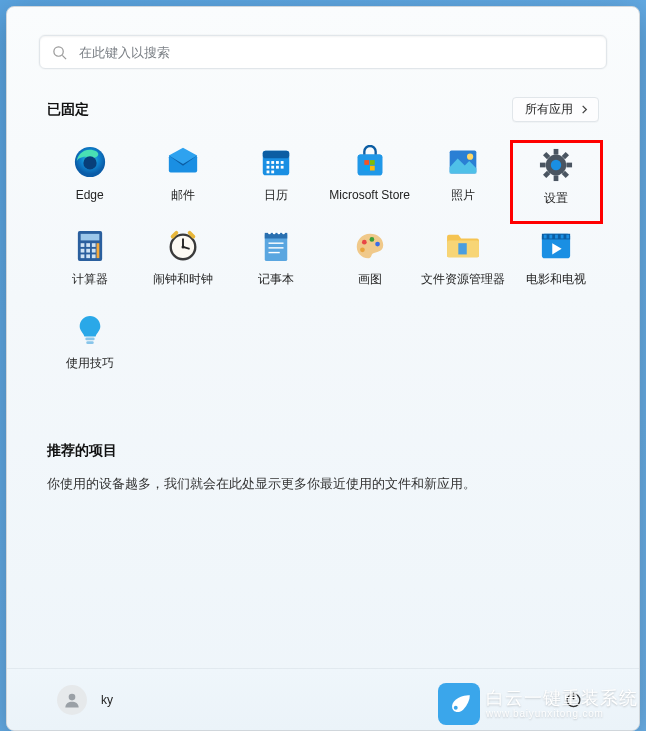  I want to click on paint-icon, so click(370, 246).